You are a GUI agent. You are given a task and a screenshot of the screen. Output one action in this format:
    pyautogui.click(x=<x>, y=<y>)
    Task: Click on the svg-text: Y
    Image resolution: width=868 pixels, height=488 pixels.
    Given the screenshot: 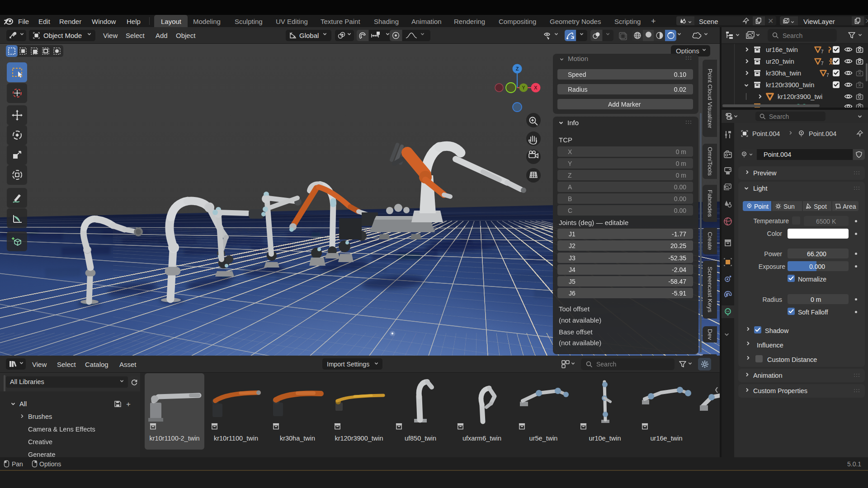 What is the action you would take?
    pyautogui.click(x=524, y=88)
    